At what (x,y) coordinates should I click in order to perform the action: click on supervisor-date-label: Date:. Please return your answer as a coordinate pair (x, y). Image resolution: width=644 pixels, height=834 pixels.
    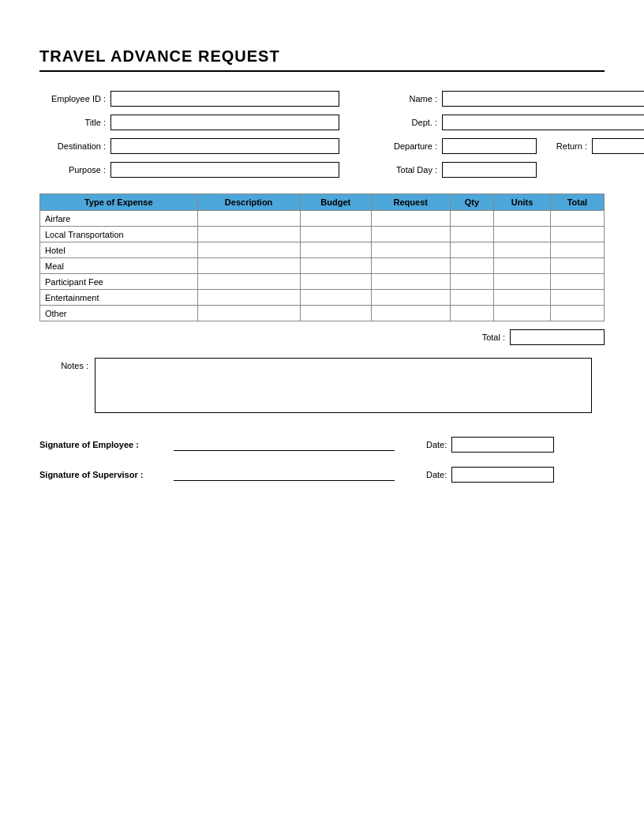
    Looking at the image, I should click on (436, 475).